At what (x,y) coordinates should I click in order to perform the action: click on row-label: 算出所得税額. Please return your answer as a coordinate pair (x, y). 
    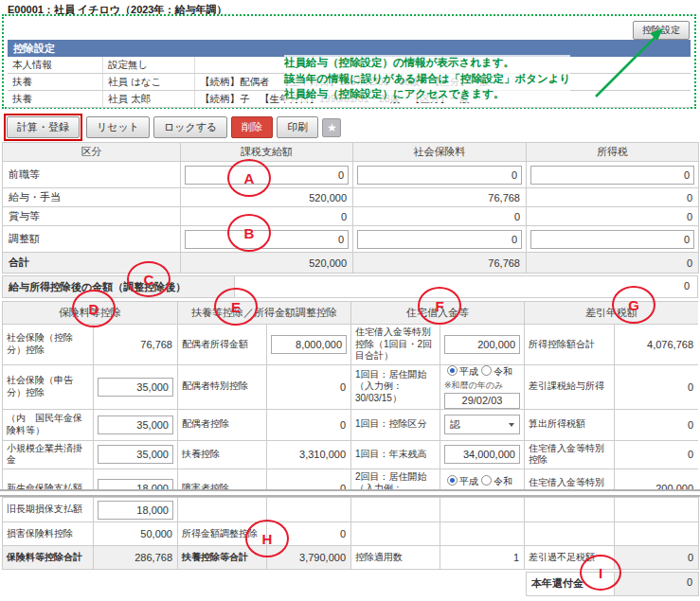
    Looking at the image, I should click on (570, 424).